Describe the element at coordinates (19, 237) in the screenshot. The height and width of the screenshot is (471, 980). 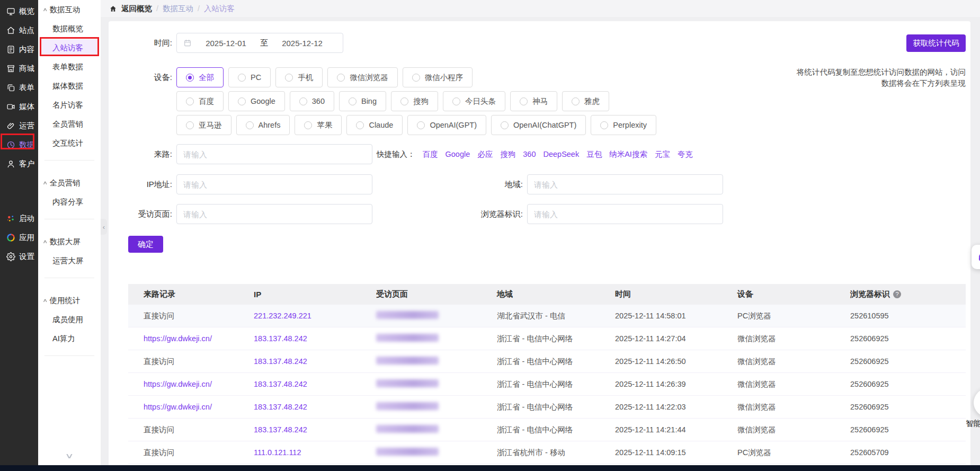
I see `sidebar-item-apps: 应用` at that location.